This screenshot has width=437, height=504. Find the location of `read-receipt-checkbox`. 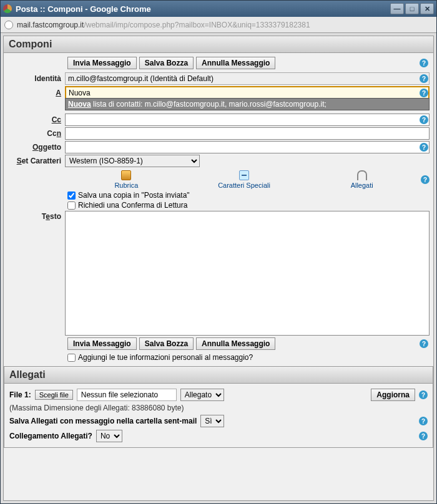

read-receipt-checkbox is located at coordinates (71, 206).